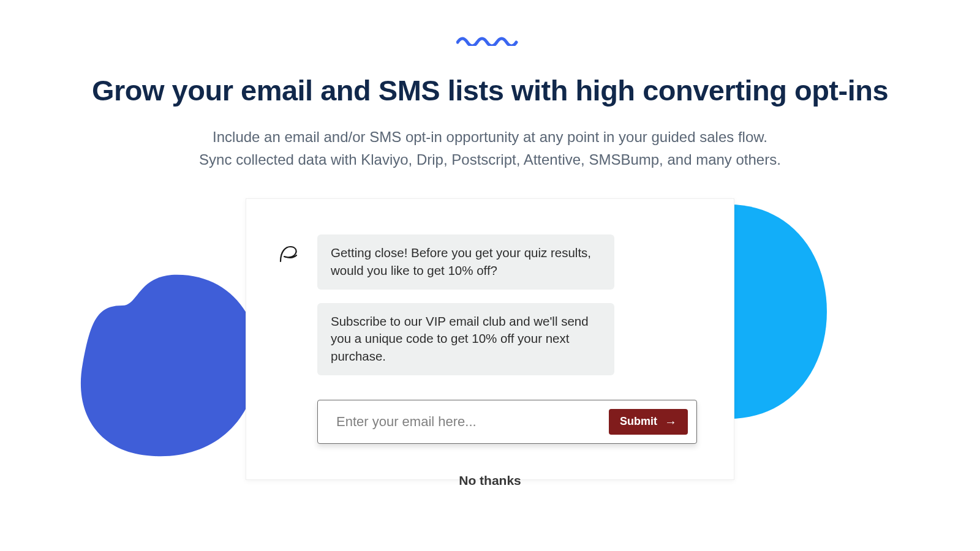 This screenshot has width=980, height=551. Describe the element at coordinates (466, 339) in the screenshot. I see `chat-bubble-2: Subscribe to our VIP email club and we'l…` at that location.